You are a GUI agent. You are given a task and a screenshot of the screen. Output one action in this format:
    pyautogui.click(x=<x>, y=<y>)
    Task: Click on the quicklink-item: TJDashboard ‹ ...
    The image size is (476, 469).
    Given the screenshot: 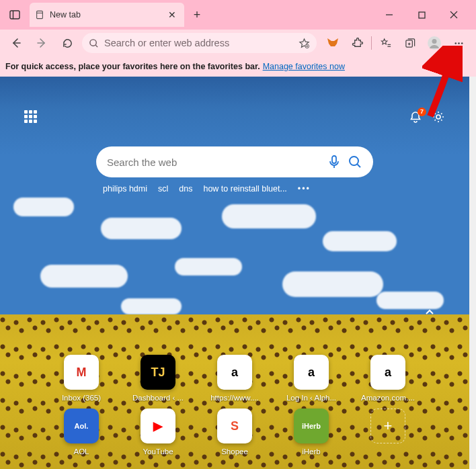 What is the action you would take?
    pyautogui.click(x=158, y=378)
    